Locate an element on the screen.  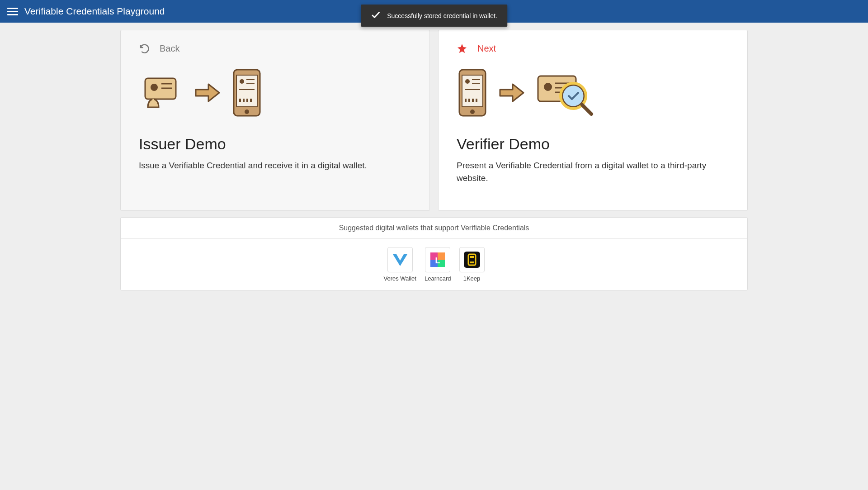
verifier-illustration is located at coordinates (593, 93).